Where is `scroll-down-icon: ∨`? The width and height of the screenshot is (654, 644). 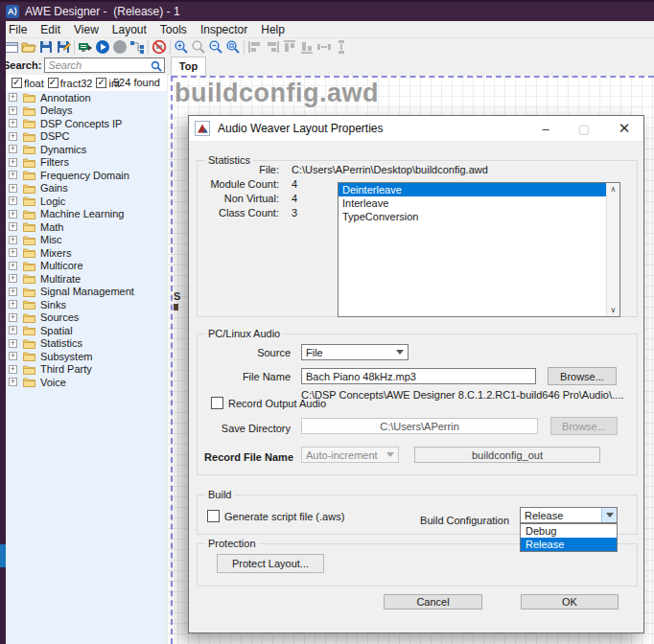
scroll-down-icon: ∨ is located at coordinates (614, 310).